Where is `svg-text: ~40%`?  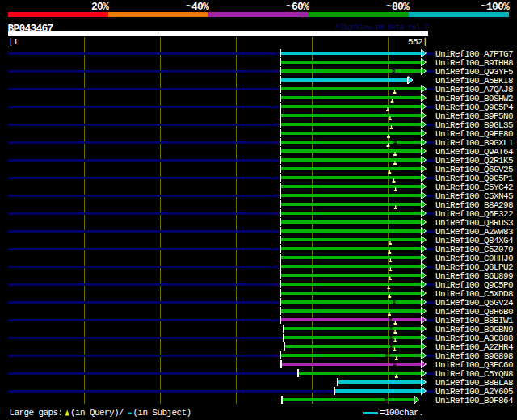
svg-text: ~40% is located at coordinates (197, 6).